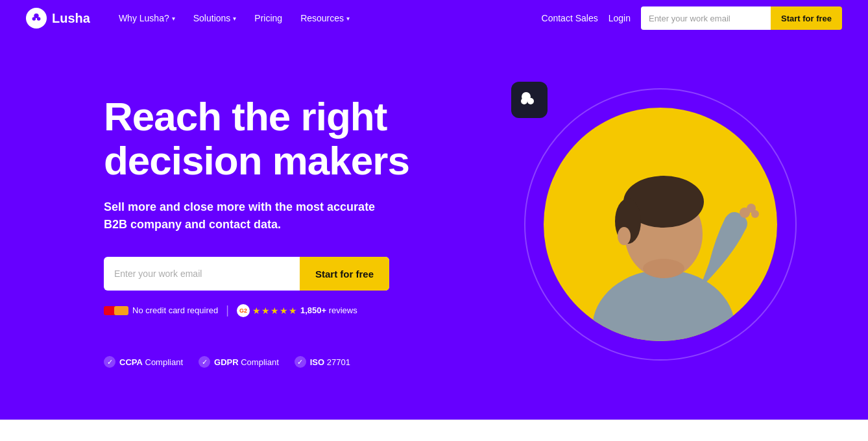 The image size is (868, 441). What do you see at coordinates (806, 18) in the screenshot?
I see `nav-start-button: Start for free` at bounding box center [806, 18].